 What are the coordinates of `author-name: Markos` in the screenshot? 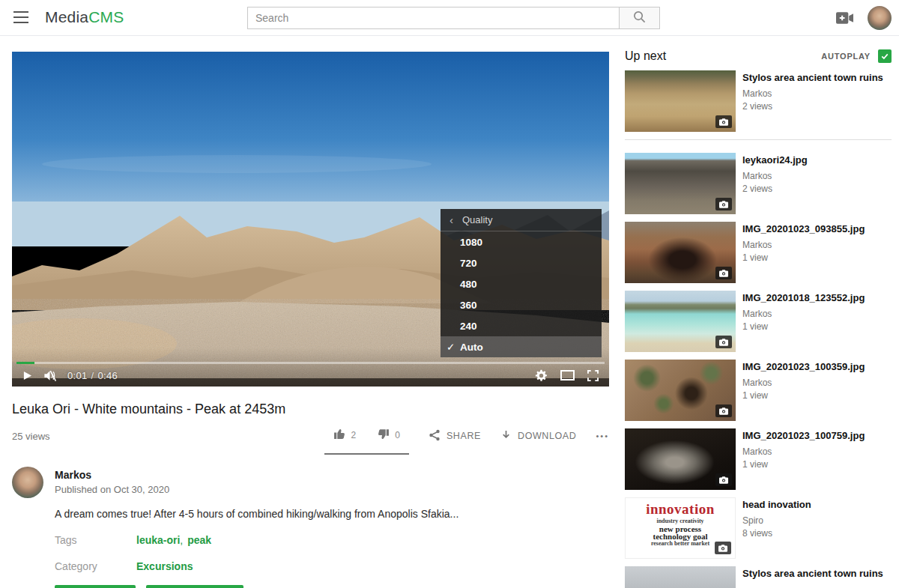 It's located at (112, 475).